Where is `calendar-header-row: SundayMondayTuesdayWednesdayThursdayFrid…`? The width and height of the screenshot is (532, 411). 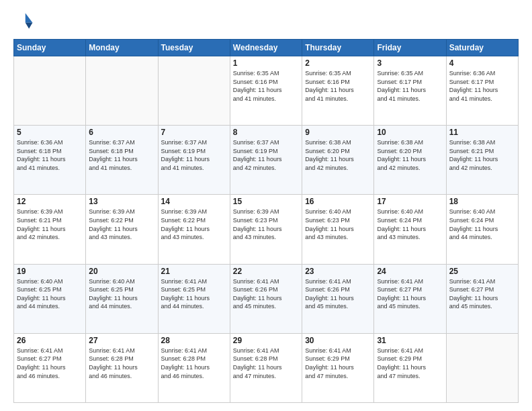
calendar-header-row: SundayMondayTuesdayWednesdayThursdayFrid… is located at coordinates (266, 48).